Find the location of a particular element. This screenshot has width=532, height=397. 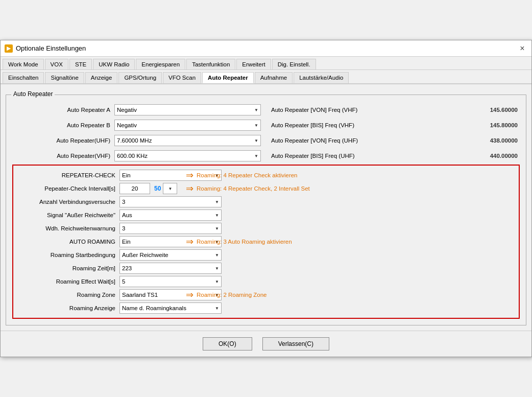

right-row-0: Auto Repeater [VON] Freq (VHF) 145.60000 is located at coordinates (395, 110).